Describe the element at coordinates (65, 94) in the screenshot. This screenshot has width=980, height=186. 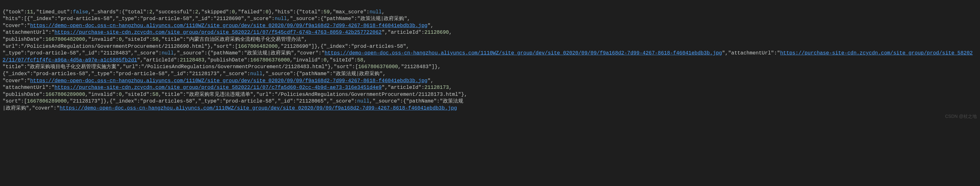
I see `hit2-publishdate: 1667806289000` at that location.